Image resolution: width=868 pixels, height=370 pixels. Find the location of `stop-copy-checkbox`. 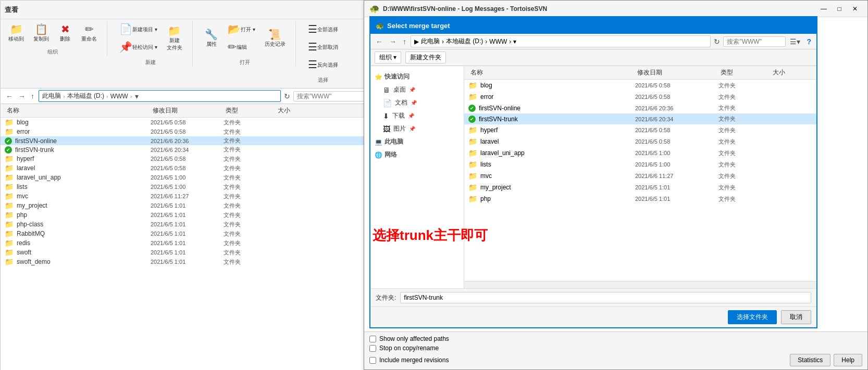

stop-copy-checkbox is located at coordinates (373, 349).